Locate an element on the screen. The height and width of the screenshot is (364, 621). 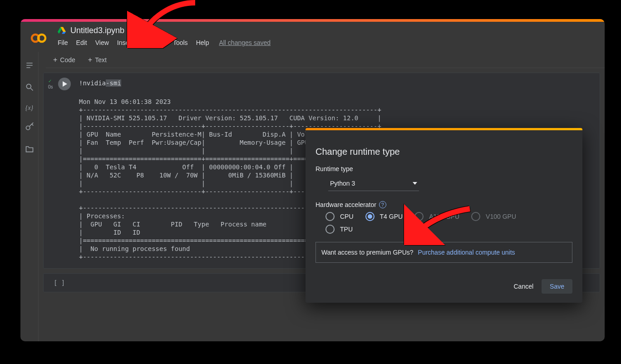
search-icon is located at coordinates (30, 88).